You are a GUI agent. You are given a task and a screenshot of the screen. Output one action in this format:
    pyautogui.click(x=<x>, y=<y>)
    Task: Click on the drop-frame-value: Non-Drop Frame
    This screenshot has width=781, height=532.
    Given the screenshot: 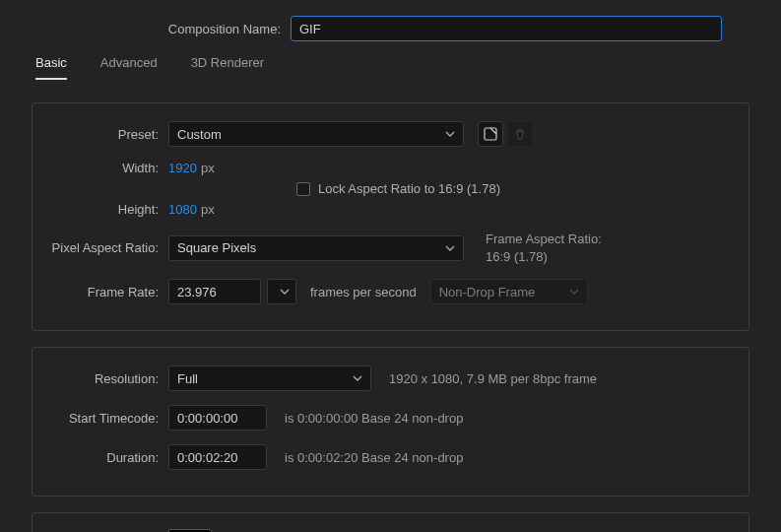 What is the action you would take?
    pyautogui.click(x=488, y=292)
    